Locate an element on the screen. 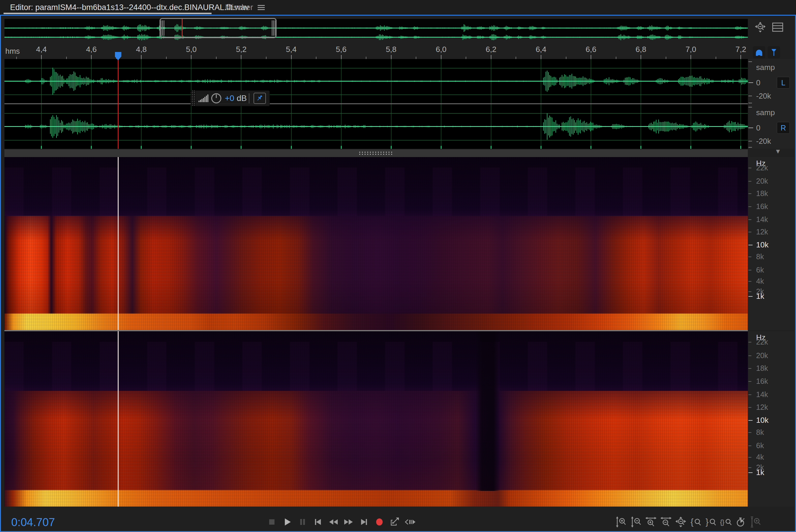 The width and height of the screenshot is (796, 532). waveform-channel-right is located at coordinates (376, 127).